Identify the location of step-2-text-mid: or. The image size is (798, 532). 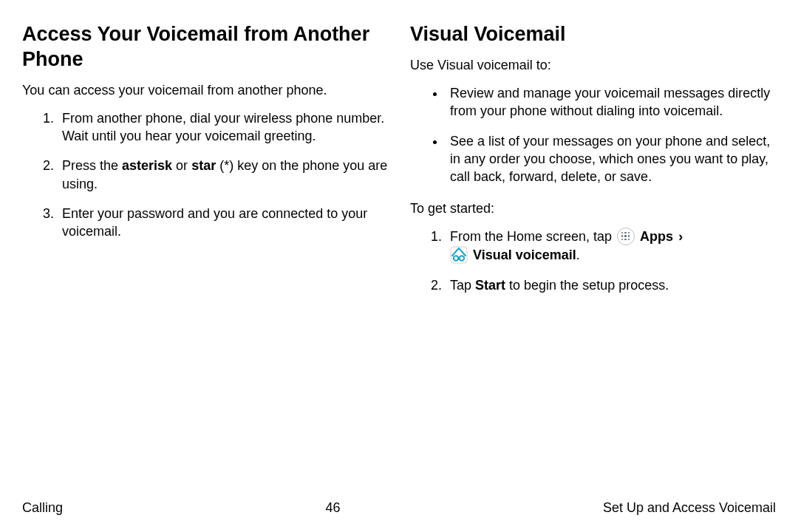
(182, 166).